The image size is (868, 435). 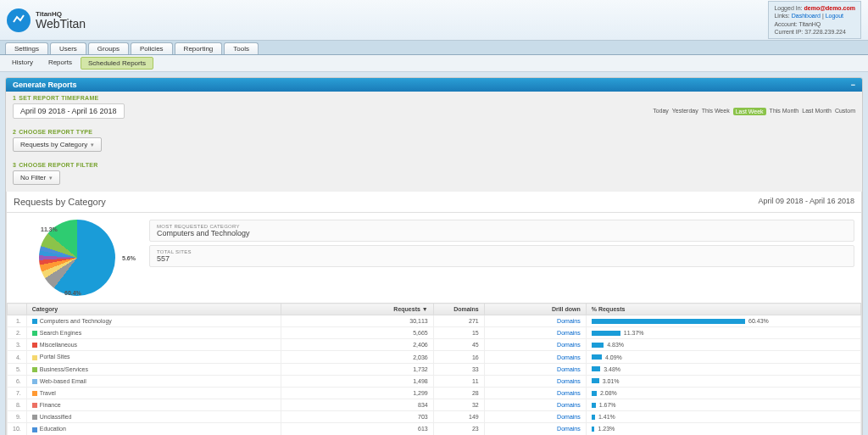 What do you see at coordinates (198, 48) in the screenshot?
I see `tab-reporting: Reporting` at bounding box center [198, 48].